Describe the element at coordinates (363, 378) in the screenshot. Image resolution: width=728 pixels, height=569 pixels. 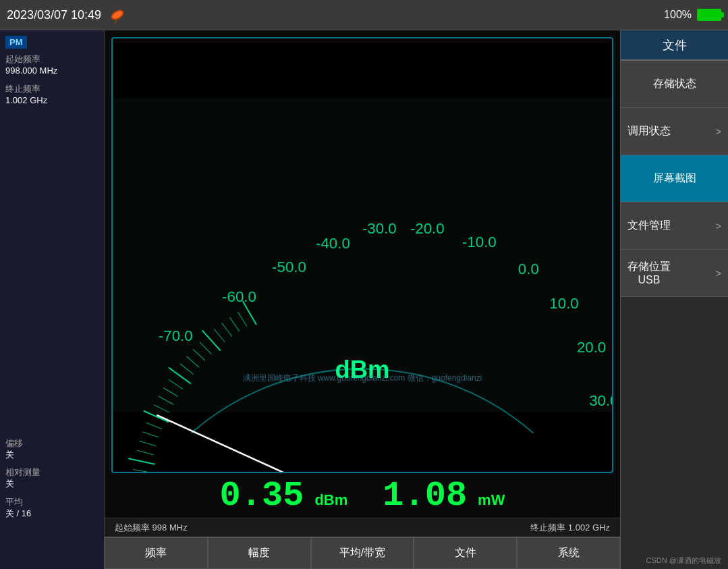
I see `watermark: 满洲里国峰电子科技 www.guofengdianzi.com 微信：guofe…` at that location.